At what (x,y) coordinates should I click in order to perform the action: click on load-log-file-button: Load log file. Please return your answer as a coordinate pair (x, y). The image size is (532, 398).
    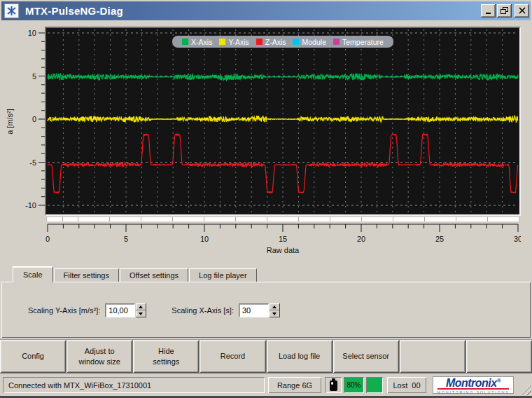
    Looking at the image, I should click on (300, 356).